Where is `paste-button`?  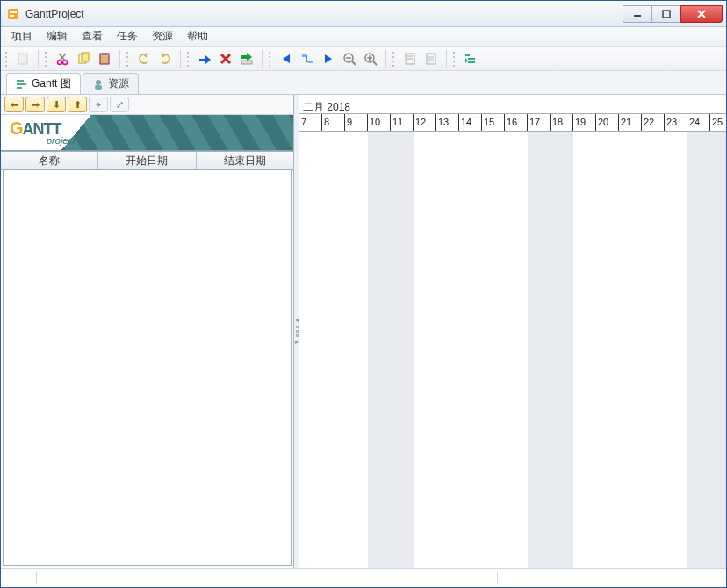 paste-button is located at coordinates (104, 59).